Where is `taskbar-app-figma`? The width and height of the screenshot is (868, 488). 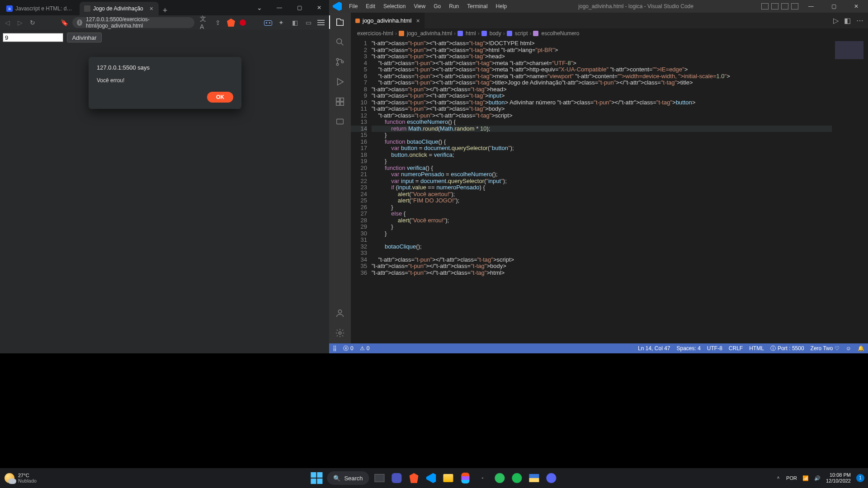
taskbar-app-figma is located at coordinates (466, 478).